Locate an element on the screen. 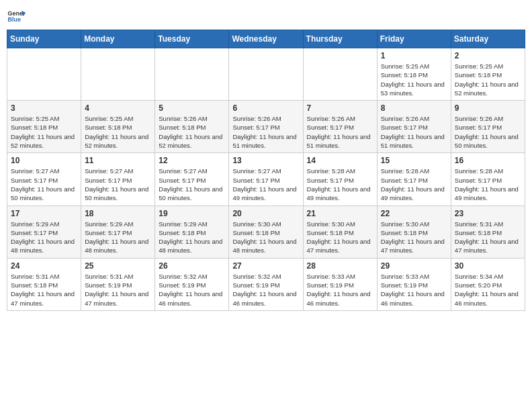 Image resolution: width=532 pixels, height=411 pixels. day-number: 19 is located at coordinates (192, 214).